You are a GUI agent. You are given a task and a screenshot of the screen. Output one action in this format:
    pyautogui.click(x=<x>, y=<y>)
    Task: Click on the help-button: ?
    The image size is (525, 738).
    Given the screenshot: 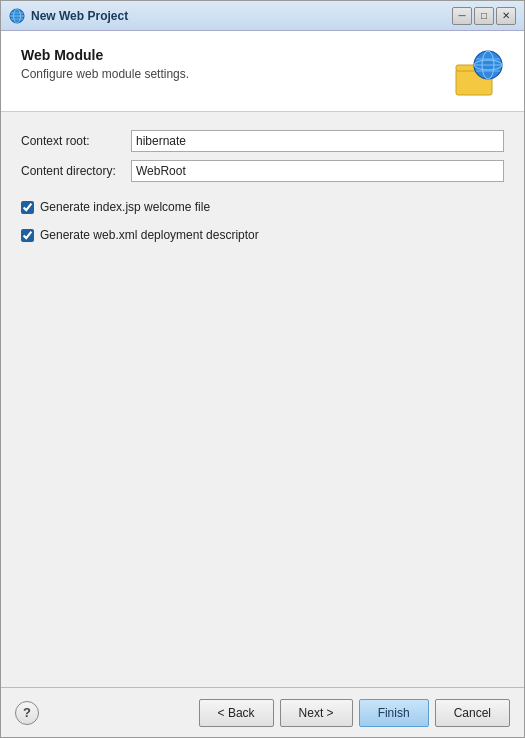 What is the action you would take?
    pyautogui.click(x=27, y=713)
    